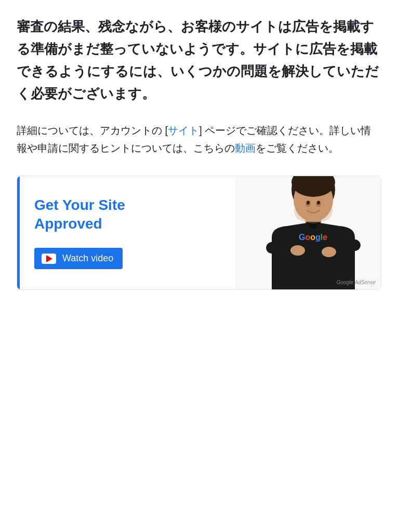  What do you see at coordinates (313, 237) in the screenshot?
I see `svg-text: Google` at bounding box center [313, 237].